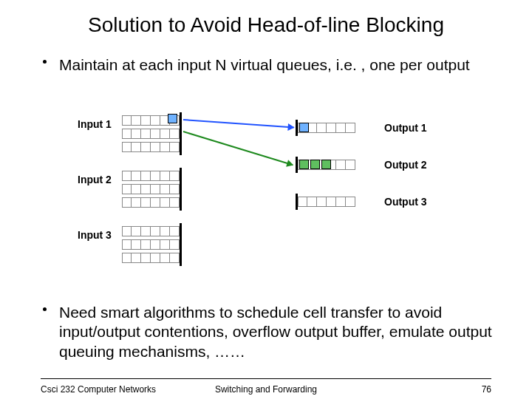 This screenshot has height=399, width=532. I want to click on output-2: Output 2, so click(325, 165).